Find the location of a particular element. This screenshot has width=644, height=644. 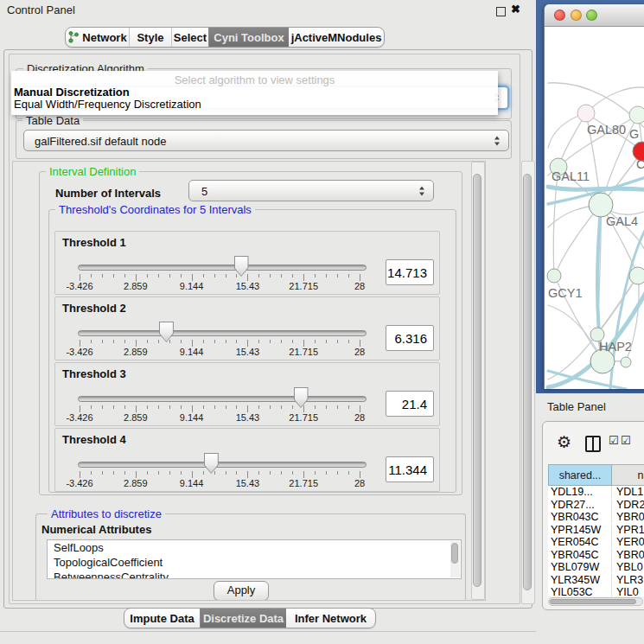

algorithm-option-manual-discretization: Manual Discretization is located at coordinates (72, 92).